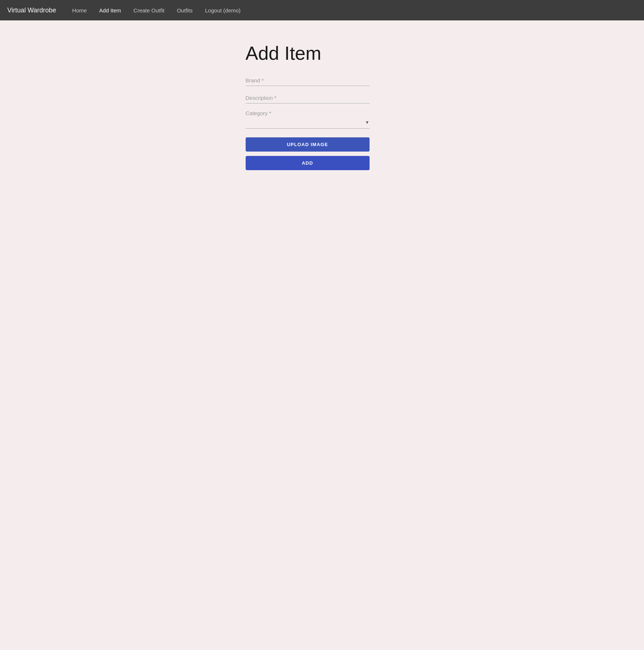 This screenshot has width=644, height=650. What do you see at coordinates (149, 10) in the screenshot?
I see `nav-link-create-outfit: Create Outfit` at bounding box center [149, 10].